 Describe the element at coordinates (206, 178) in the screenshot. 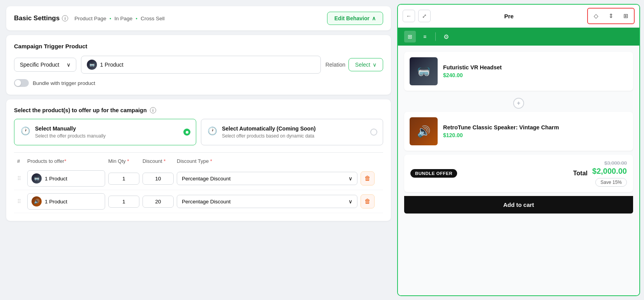

I see `discount-type-value-1: Percentage Discount` at that location.